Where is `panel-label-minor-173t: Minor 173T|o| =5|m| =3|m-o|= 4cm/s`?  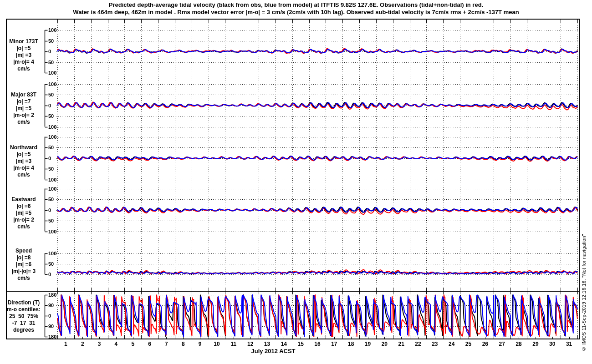
panel-label-minor-173t: Minor 173T|o| =5|m| =3|m-o|= 4cm/s is located at coordinates (24, 56).